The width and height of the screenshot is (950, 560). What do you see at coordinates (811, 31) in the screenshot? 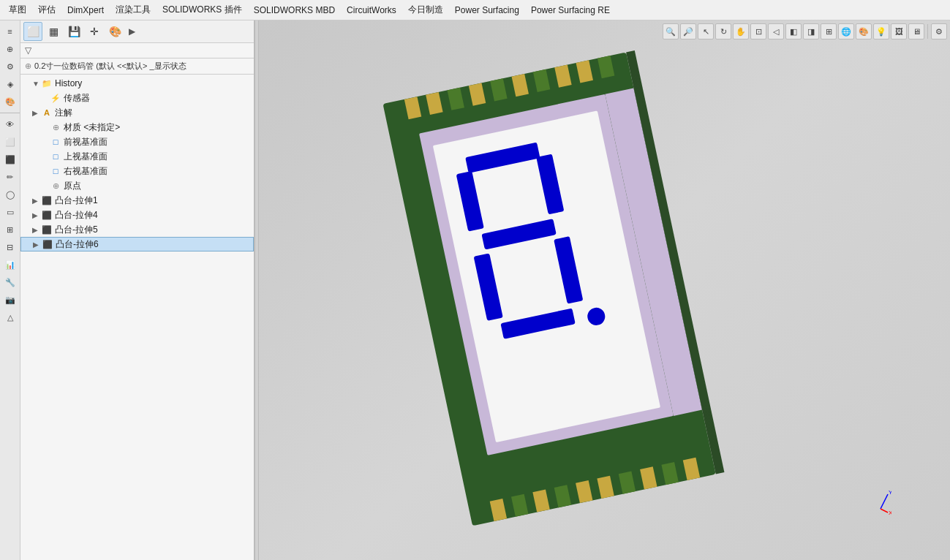
I see `display-style-icon: ◨` at bounding box center [811, 31].